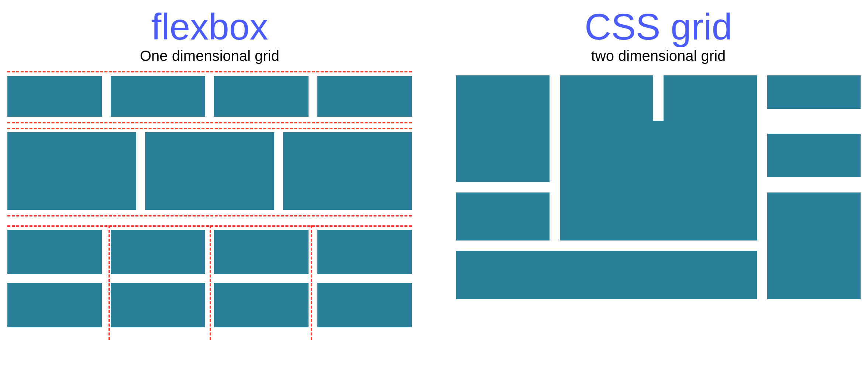 Image resolution: width=868 pixels, height=365 pixels. I want to click on flex-row1-bottom-guide, so click(210, 123).